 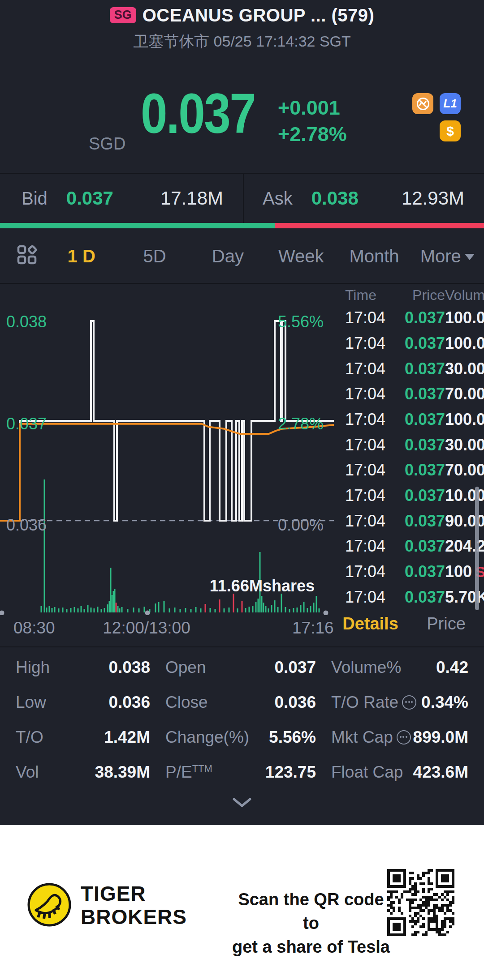 What do you see at coordinates (189, 772) in the screenshot?
I see `stat-label: P/ETTM` at bounding box center [189, 772].